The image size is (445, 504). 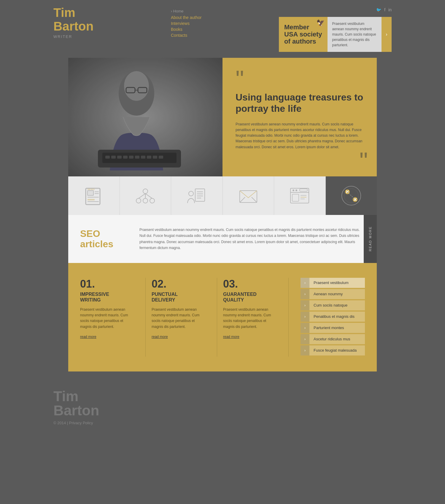 What do you see at coordinates (331, 283) in the screenshot?
I see `accordion-label-0: Praesent vestibulum` at bounding box center [331, 283].